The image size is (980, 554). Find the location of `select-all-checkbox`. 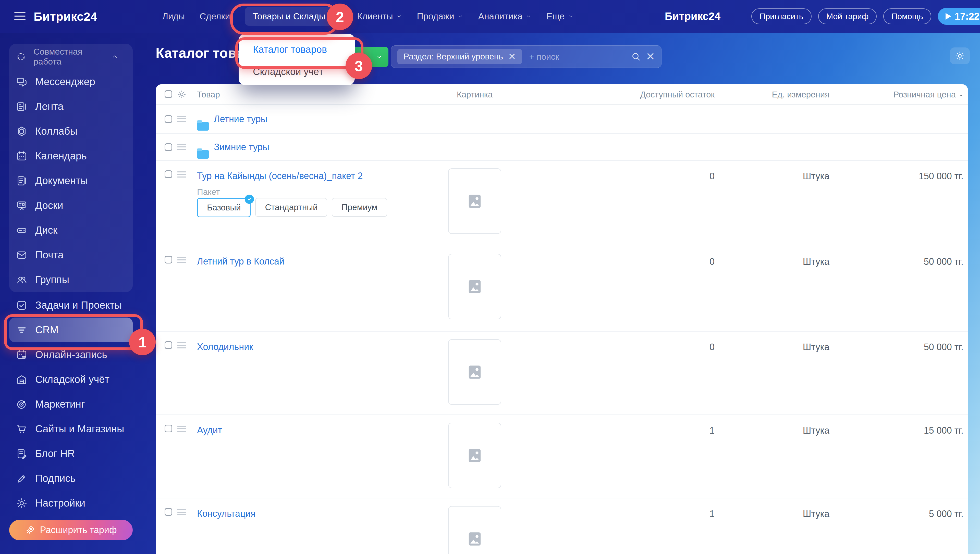

select-all-checkbox is located at coordinates (169, 94).